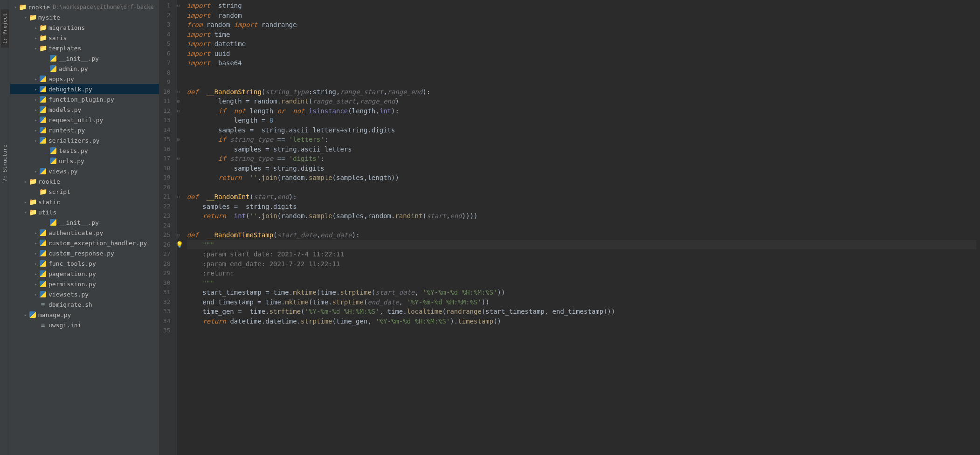 The image size is (980, 455). Describe the element at coordinates (85, 243) in the screenshot. I see `tree-item: ▸custom_exception_handler.py` at that location.